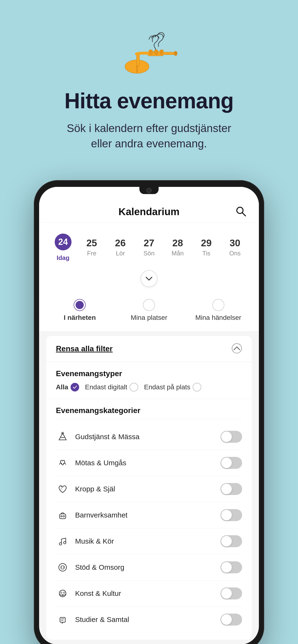  Describe the element at coordinates (218, 305) in the screenshot. I see `radio-events` at that location.